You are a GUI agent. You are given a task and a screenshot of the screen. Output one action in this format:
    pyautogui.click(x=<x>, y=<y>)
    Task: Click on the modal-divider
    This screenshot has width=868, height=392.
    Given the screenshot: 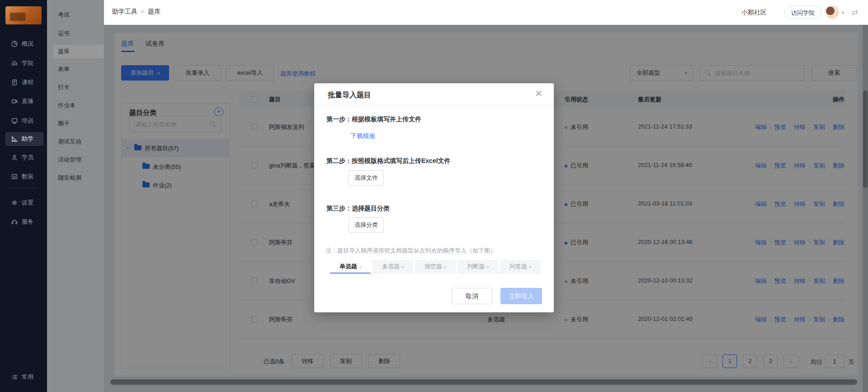 What is the action you would take?
    pyautogui.click(x=434, y=106)
    